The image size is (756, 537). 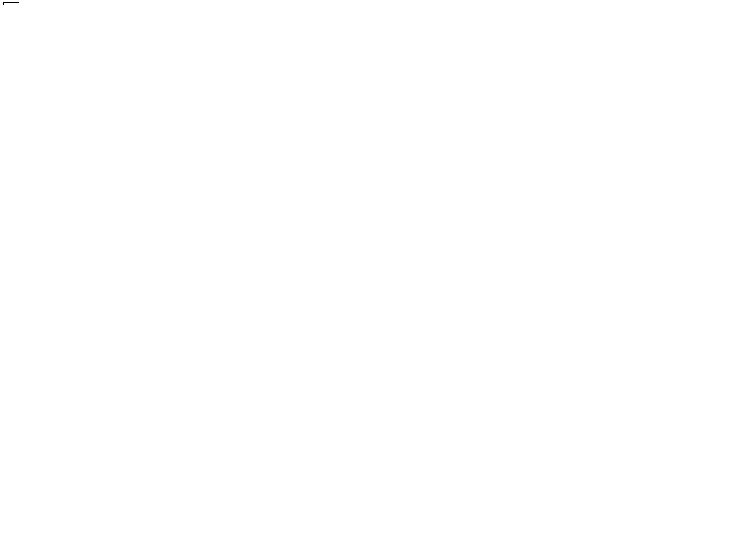 What do you see at coordinates (341, 3) in the screenshot?
I see `connectors` at bounding box center [341, 3].